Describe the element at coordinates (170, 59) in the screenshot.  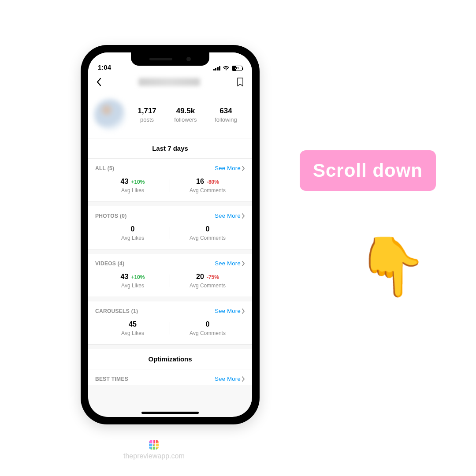
I see `notch` at that location.